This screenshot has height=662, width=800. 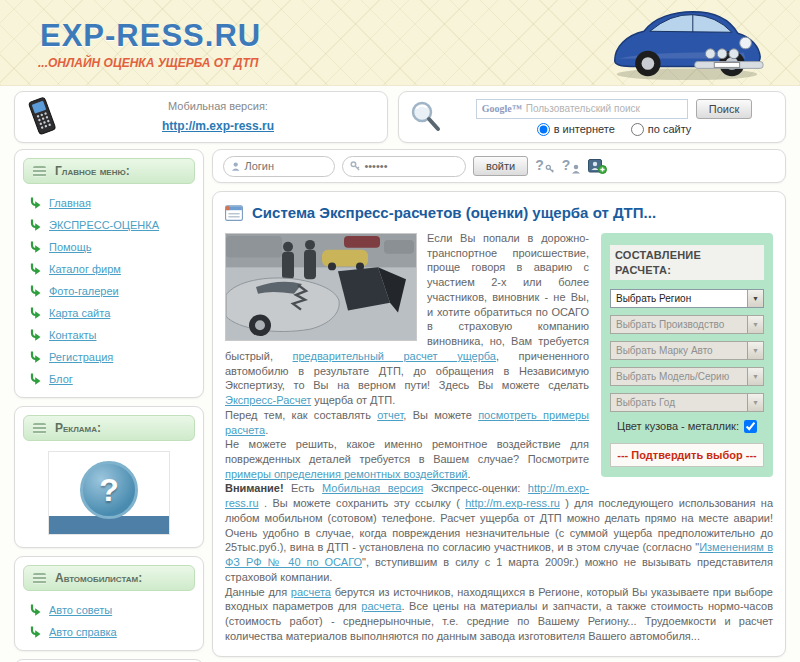 What do you see at coordinates (544, 130) in the screenshot?
I see `radio-internet-input` at bounding box center [544, 130].